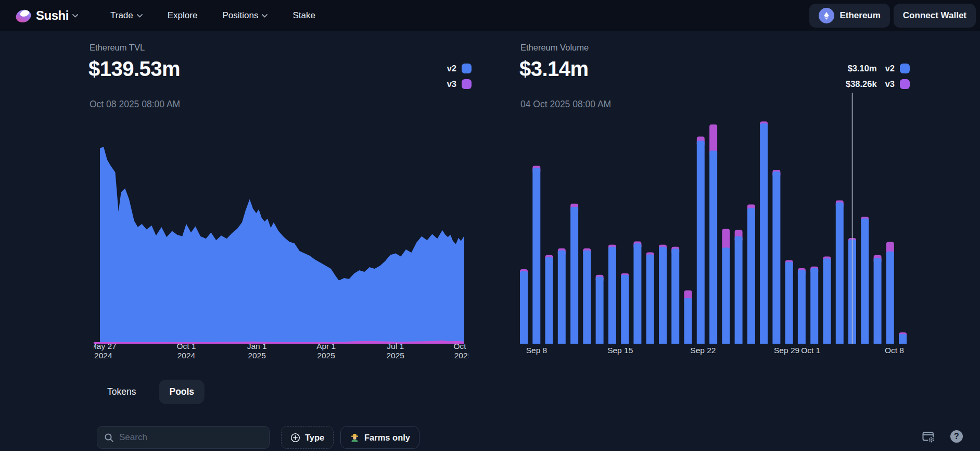 This screenshot has width=980, height=451. Describe the element at coordinates (183, 437) in the screenshot. I see `search-box` at that location.